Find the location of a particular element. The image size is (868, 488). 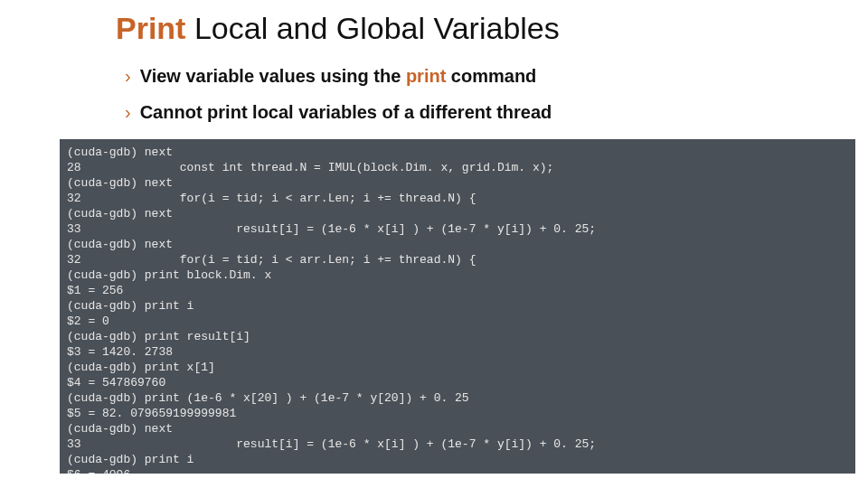

title-rest: Local and Global Variables is located at coordinates (373, 28).